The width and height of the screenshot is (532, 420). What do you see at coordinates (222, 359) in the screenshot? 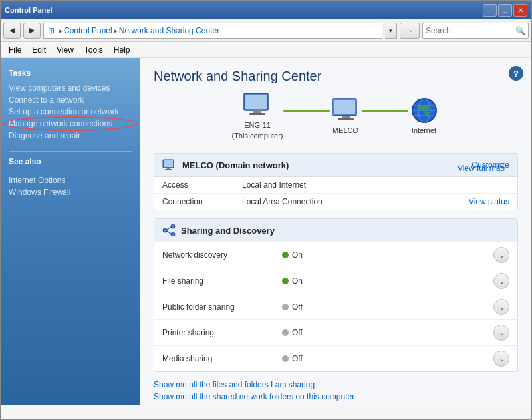
I see `sharing-row-label-4: Media sharing` at bounding box center [222, 359].